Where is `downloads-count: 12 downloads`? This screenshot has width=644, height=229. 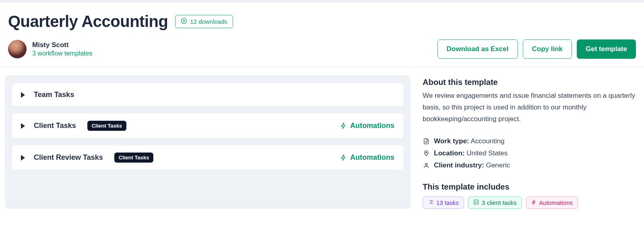
downloads-count: 12 downloads is located at coordinates (208, 22).